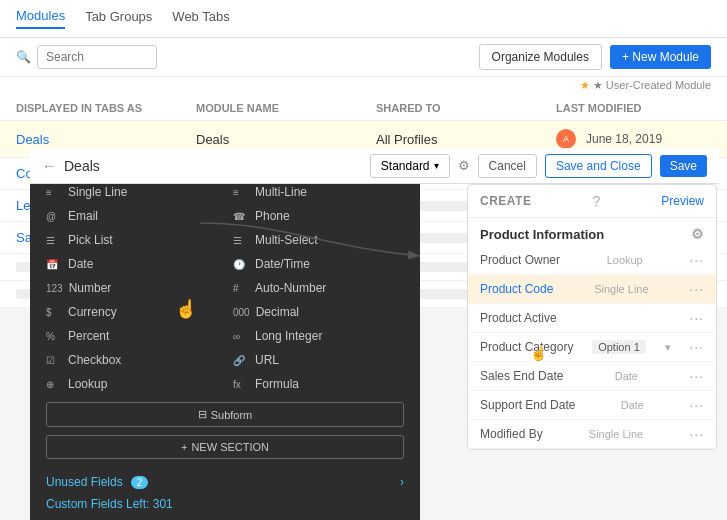  What do you see at coordinates (616, 434) in the screenshot?
I see `field-type-modified-by: Single Line` at bounding box center [616, 434].